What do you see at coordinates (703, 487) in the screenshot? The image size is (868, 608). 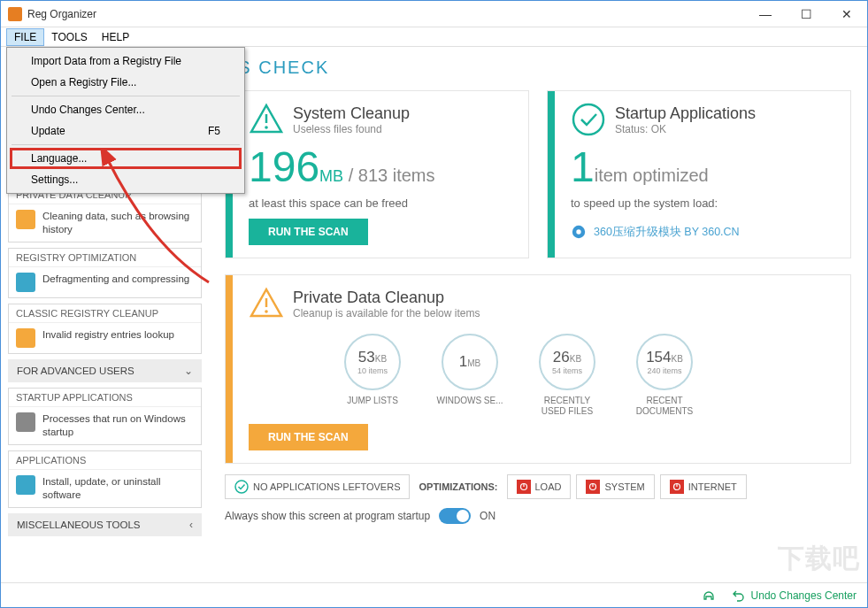 I see `optimization-pill: INTERNET` at bounding box center [703, 487].